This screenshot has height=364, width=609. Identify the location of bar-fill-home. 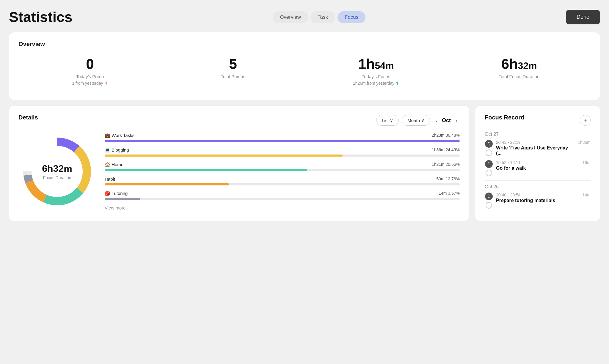
(206, 170).